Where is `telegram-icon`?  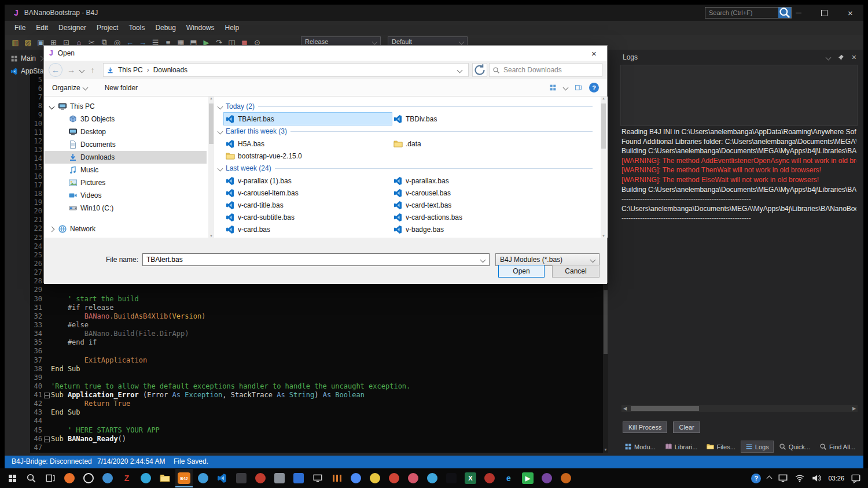
telegram-icon is located at coordinates (146, 478).